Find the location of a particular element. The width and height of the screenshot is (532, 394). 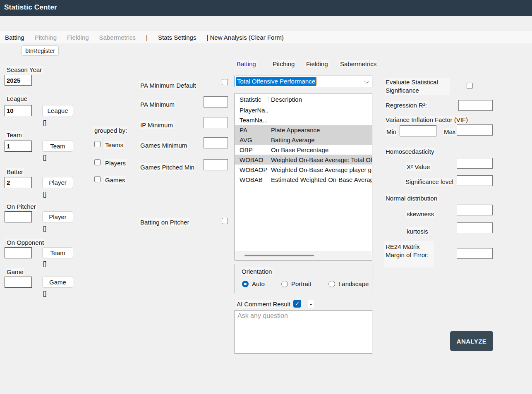

orientation-portrait-option: Portrait is located at coordinates (296, 284).